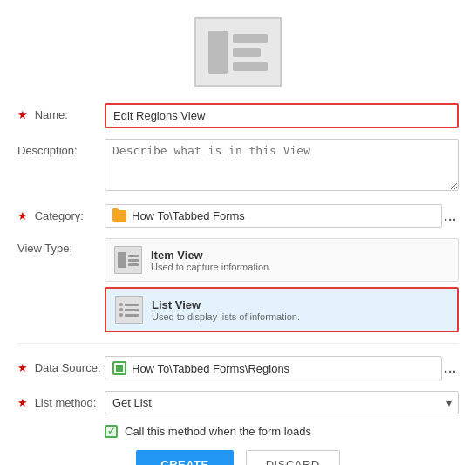 Image resolution: width=476 pixels, height=465 pixels. Describe the element at coordinates (23, 403) in the screenshot. I see `list-method-required-star: ★` at that location.